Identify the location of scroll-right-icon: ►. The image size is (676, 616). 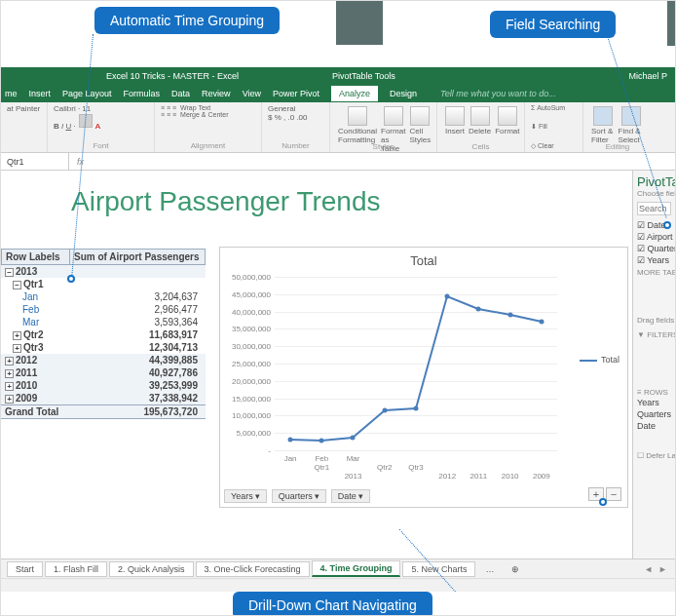
(662, 569).